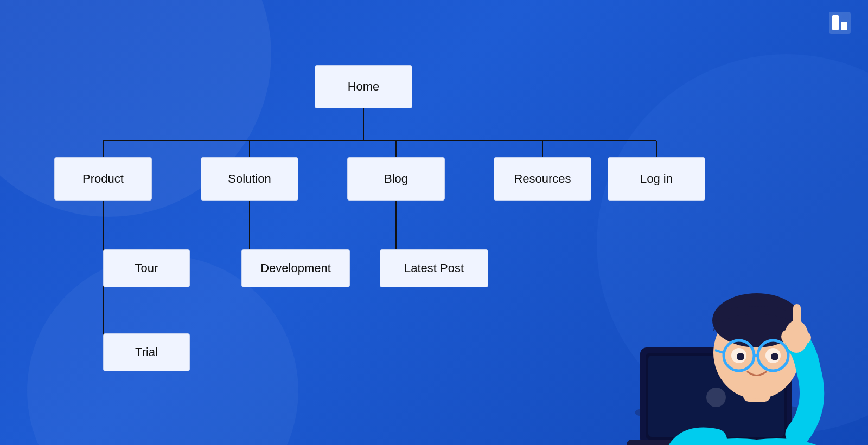  Describe the element at coordinates (146, 268) in the screenshot. I see `node-tour: Tour` at that location.